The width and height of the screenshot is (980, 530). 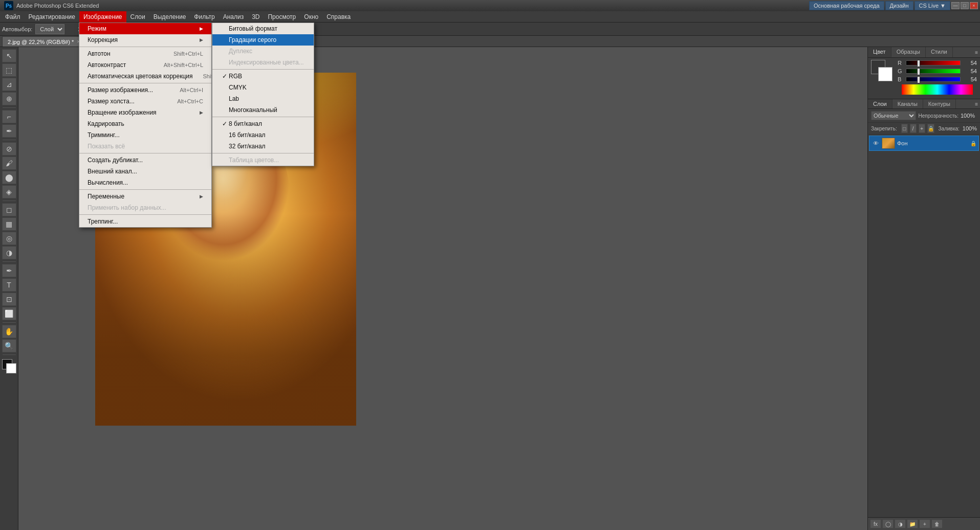 I want to click on mode-duotone: Дуплекс, so click(x=263, y=51).